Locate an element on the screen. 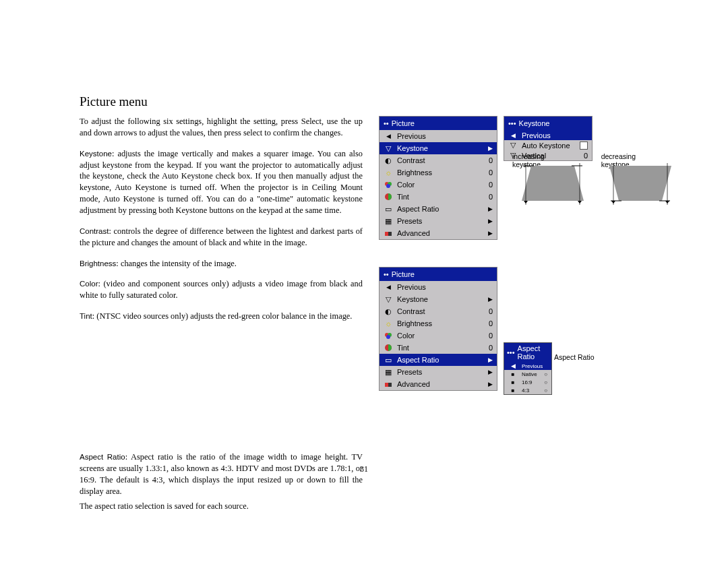 This screenshot has height=562, width=728. menu-item-aspect-ratio: ▭Aspect Ratio▶ is located at coordinates (438, 209).